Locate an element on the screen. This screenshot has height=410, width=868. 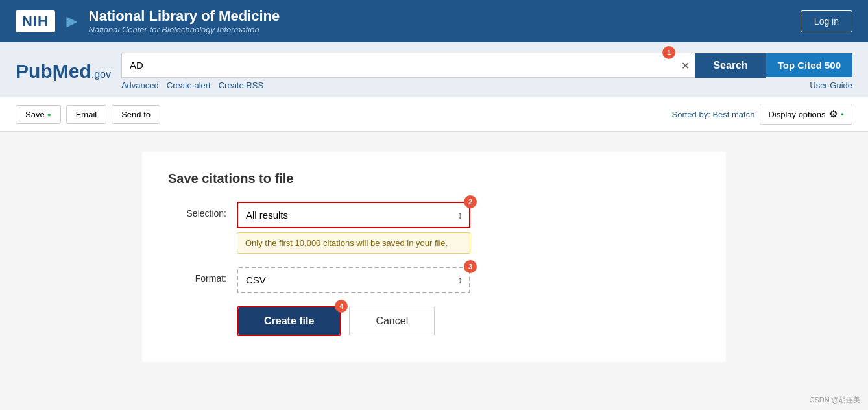
logo-cursor: M is located at coordinates (61, 71).